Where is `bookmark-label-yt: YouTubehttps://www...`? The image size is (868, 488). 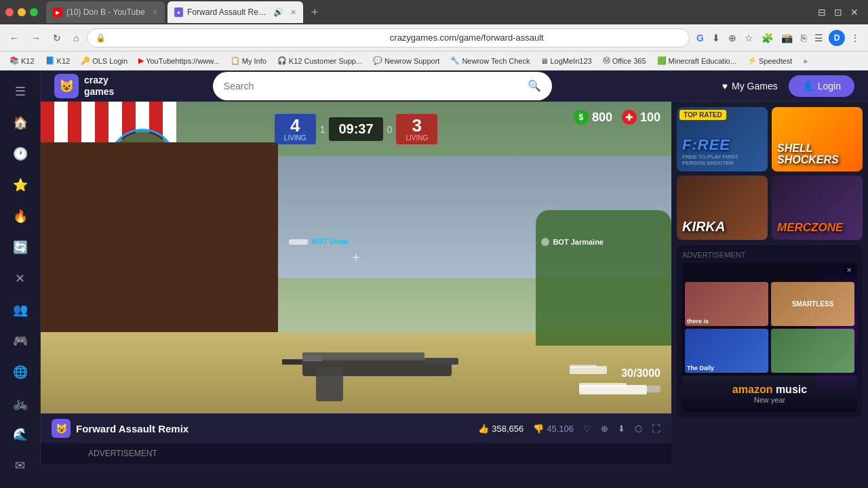 bookmark-label-yt: YouTubehttps://www... is located at coordinates (183, 61).